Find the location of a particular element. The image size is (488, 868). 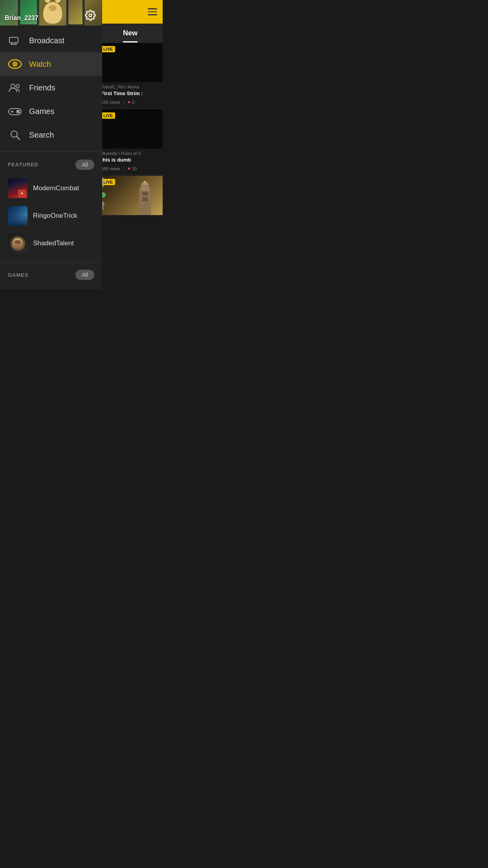

stream-cards-list: LIVE RahulC_Rel / Arena First Time Strim… is located at coordinates (130, 166).